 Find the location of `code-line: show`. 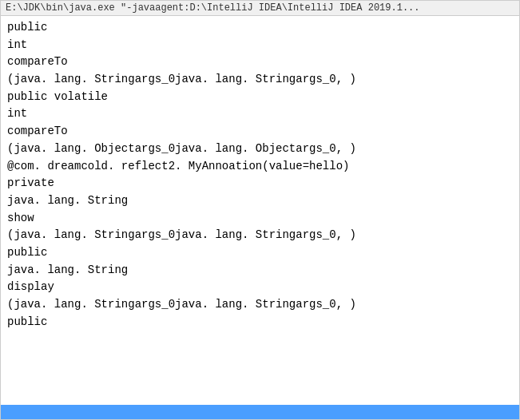

code-line: show is located at coordinates (260, 219).